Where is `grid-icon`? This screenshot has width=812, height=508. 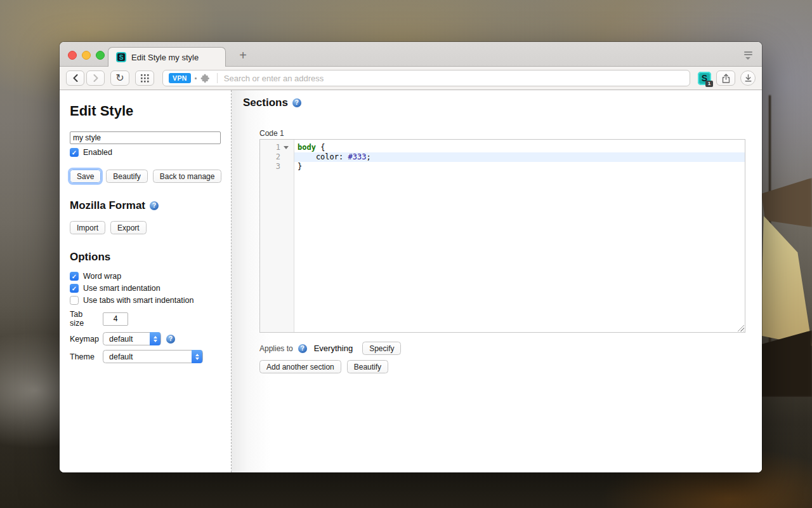
grid-icon is located at coordinates (145, 79).